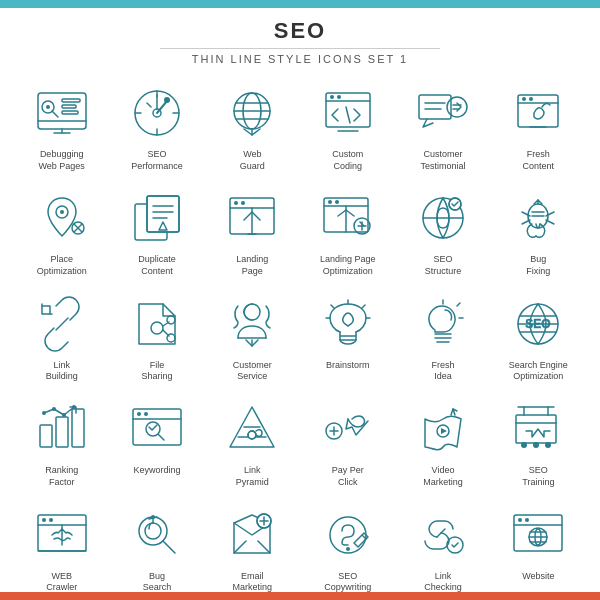 The image size is (600, 600). I want to click on bottom-bar, so click(300, 596).